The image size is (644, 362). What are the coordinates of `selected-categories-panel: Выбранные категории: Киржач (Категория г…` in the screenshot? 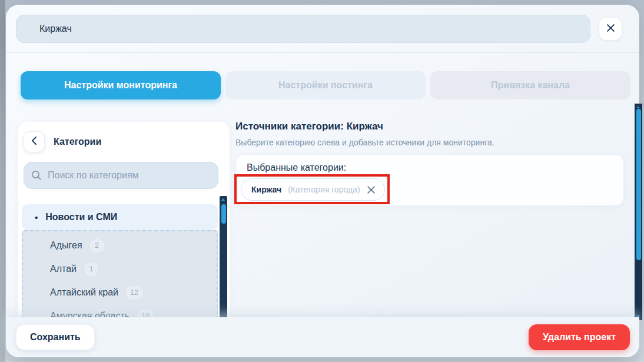 It's located at (430, 180).